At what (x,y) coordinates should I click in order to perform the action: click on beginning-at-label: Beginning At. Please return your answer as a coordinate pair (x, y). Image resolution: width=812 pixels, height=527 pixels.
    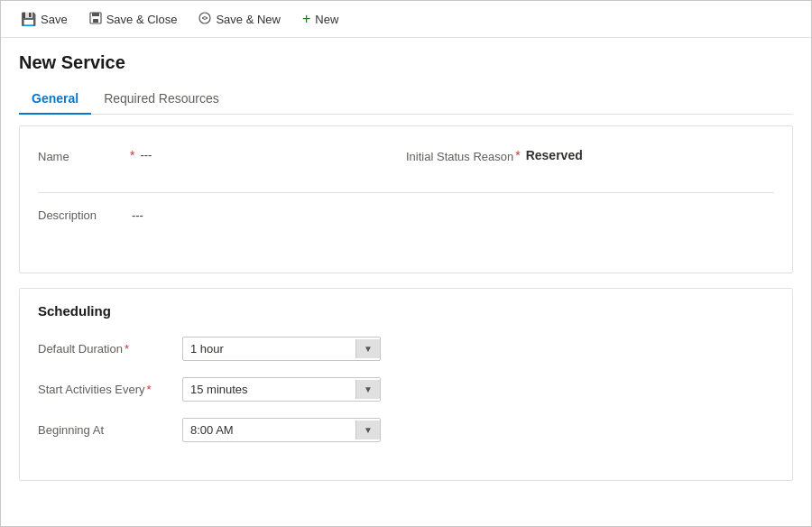
    Looking at the image, I should click on (110, 430).